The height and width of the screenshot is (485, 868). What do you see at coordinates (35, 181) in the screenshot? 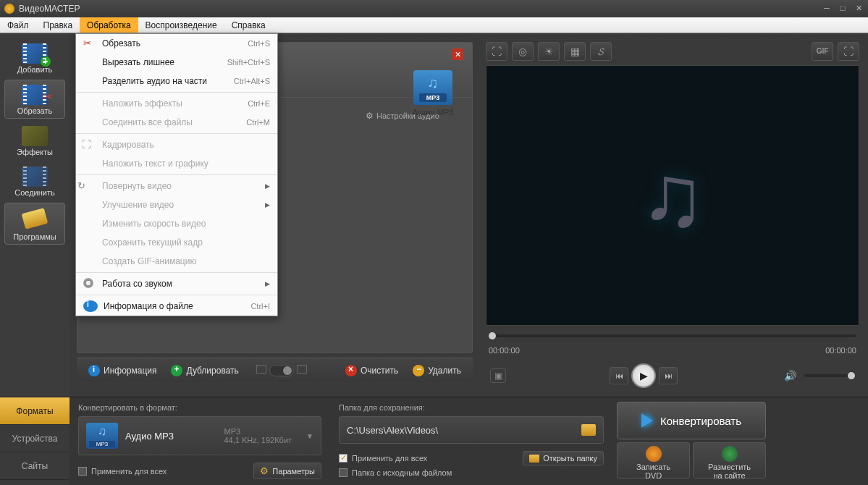
I see `sidebar-join: Соединить` at bounding box center [35, 181].